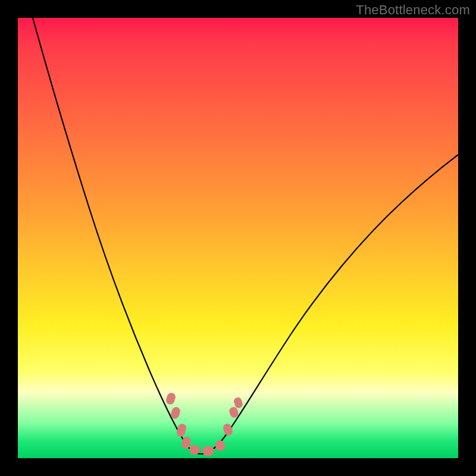  I want to click on watermark-text: TheBottleneck.com, so click(413, 10).